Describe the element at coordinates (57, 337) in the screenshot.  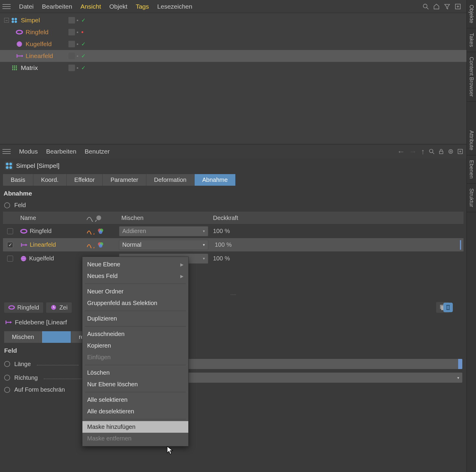
I see `tab-ebene` at that location.